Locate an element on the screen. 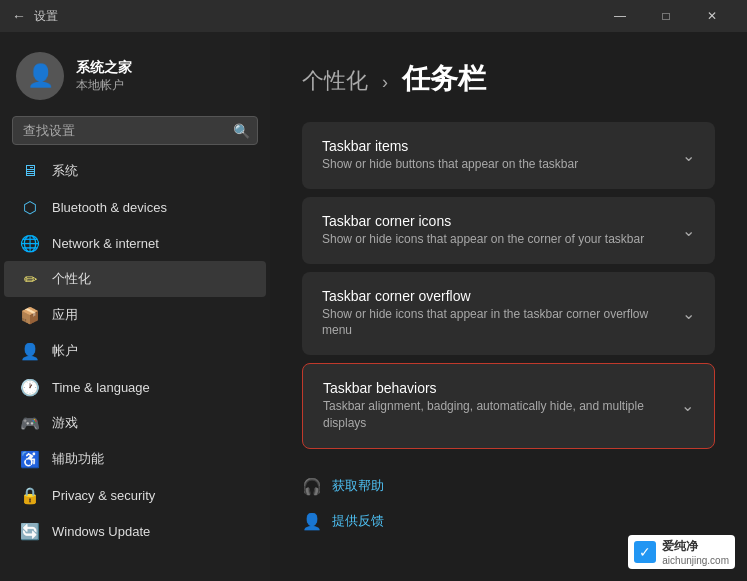 Image resolution: width=747 pixels, height=581 pixels. sidebar-item-label: Network & internet is located at coordinates (106, 244).